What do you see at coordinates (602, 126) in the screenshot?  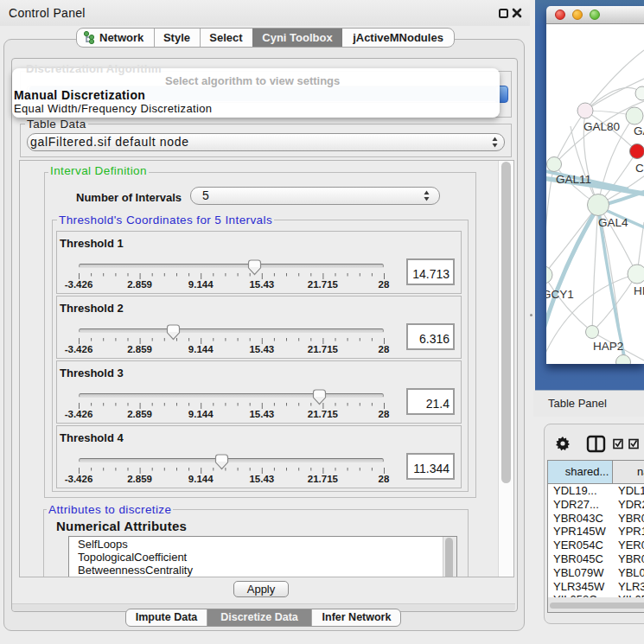 I see `svg-text: GAL80` at bounding box center [602, 126].